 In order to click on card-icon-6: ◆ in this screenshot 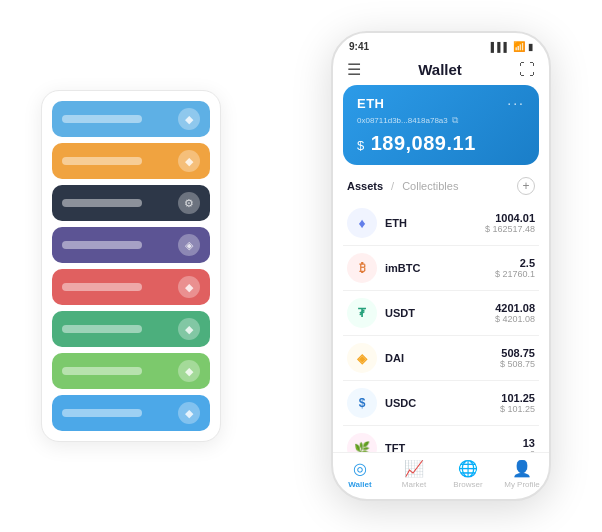, I will do `click(189, 329)`.